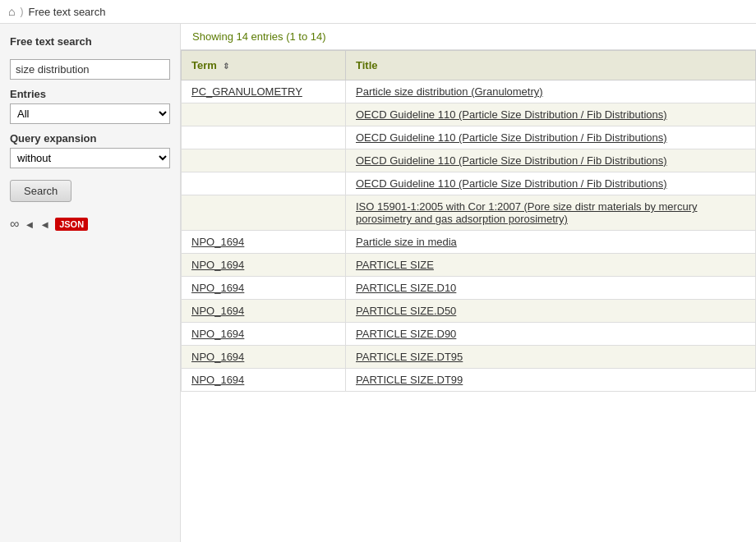 Image resolution: width=756 pixels, height=542 pixels. I want to click on sidebar-icons: ∞ ◄ ◄ JSON, so click(90, 224).